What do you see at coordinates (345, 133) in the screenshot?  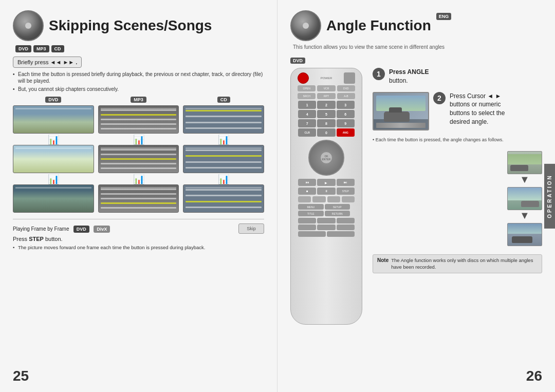 I see `remote-btn-angle: ANG` at bounding box center [345, 133].